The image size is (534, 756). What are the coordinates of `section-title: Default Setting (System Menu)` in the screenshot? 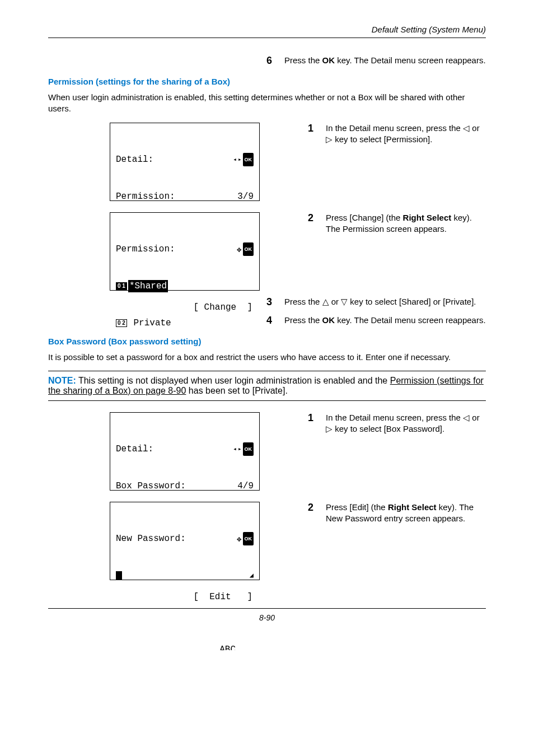 It's located at (267, 29).